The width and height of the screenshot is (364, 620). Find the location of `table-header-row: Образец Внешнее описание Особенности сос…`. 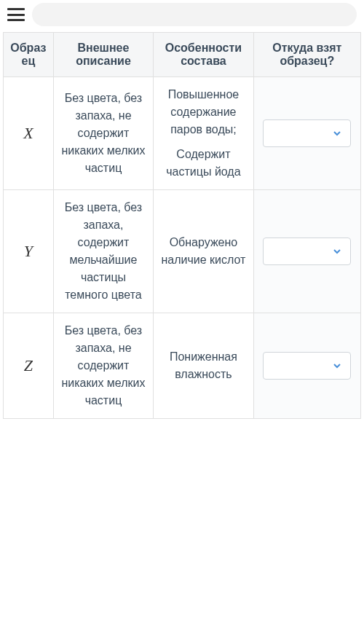

table-header-row: Образец Внешнее описание Особенности сос… is located at coordinates (182, 55).